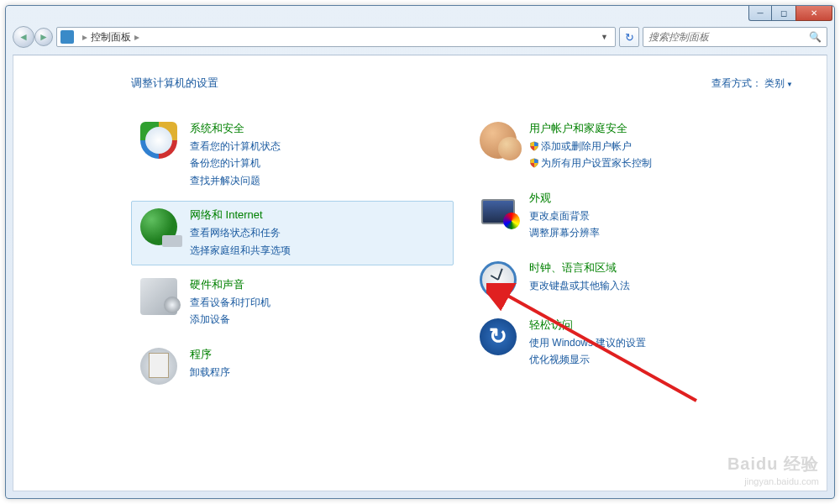 This screenshot has height=504, width=840. I want to click on category-link: 备份您的计算机, so click(318, 163).